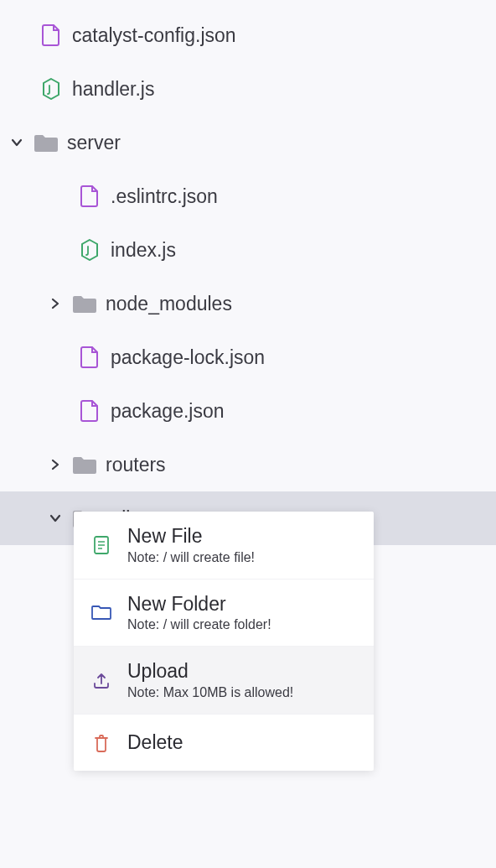 This screenshot has width=496, height=868. What do you see at coordinates (101, 743) in the screenshot?
I see `delete-icon` at bounding box center [101, 743].